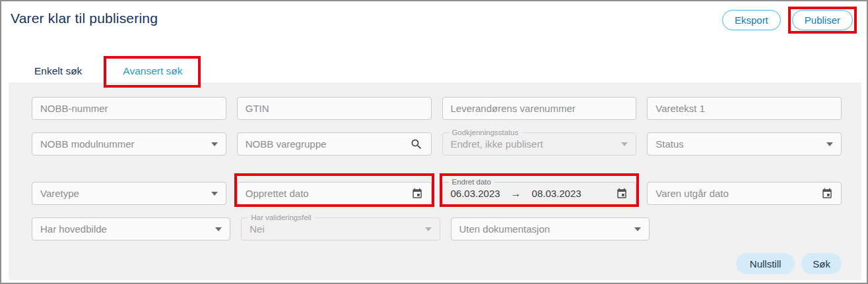 This screenshot has width=868, height=284. What do you see at coordinates (334, 194) in the screenshot?
I see `opprettet-dato-field` at bounding box center [334, 194].